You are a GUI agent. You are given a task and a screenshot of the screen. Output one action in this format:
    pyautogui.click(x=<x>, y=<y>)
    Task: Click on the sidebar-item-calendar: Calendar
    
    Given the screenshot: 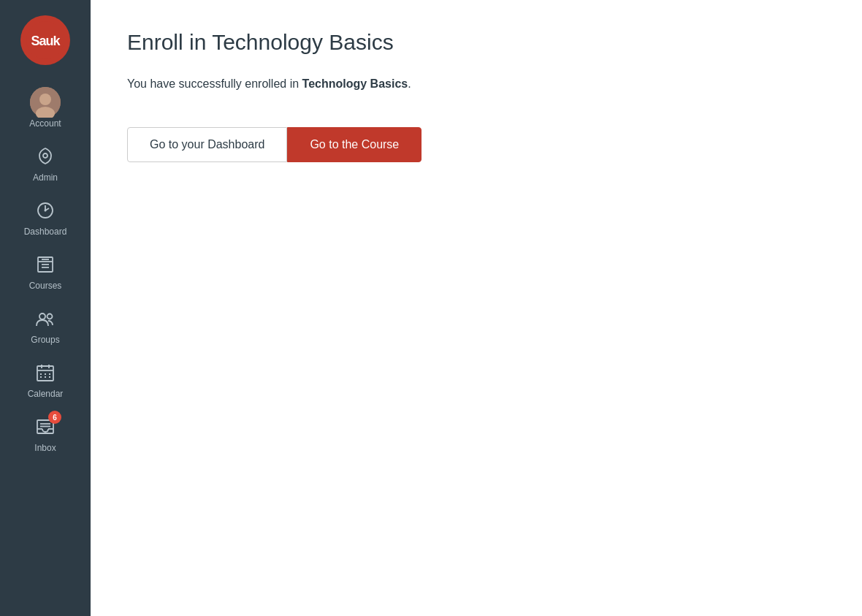 What is the action you would take?
    pyautogui.click(x=45, y=378)
    